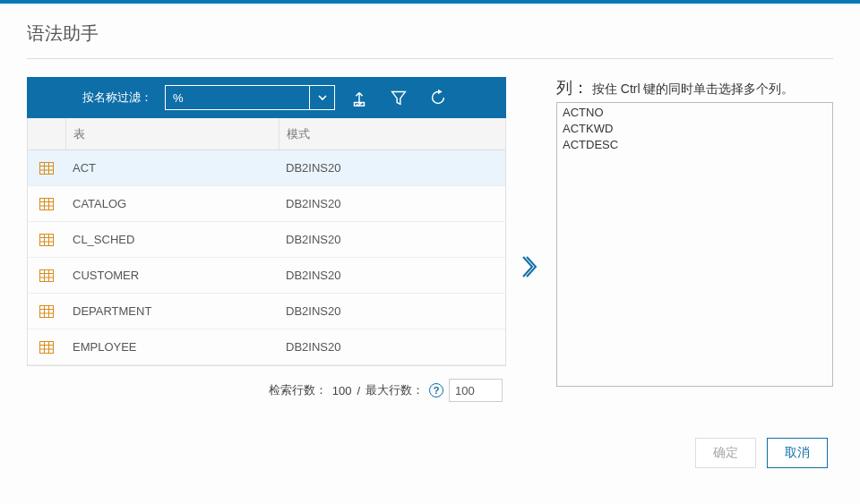  Describe the element at coordinates (359, 98) in the screenshot. I see `apply-icon` at that location.